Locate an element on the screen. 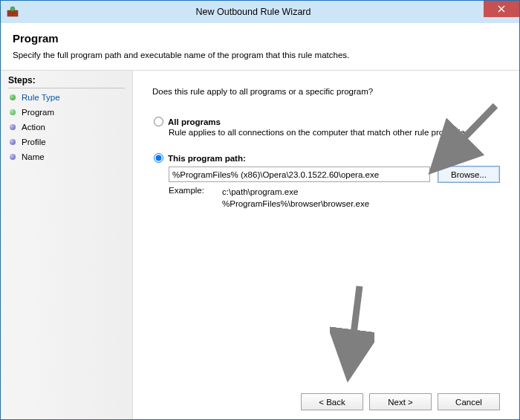 The image size is (520, 420). option-label: All programs is located at coordinates (195, 122).